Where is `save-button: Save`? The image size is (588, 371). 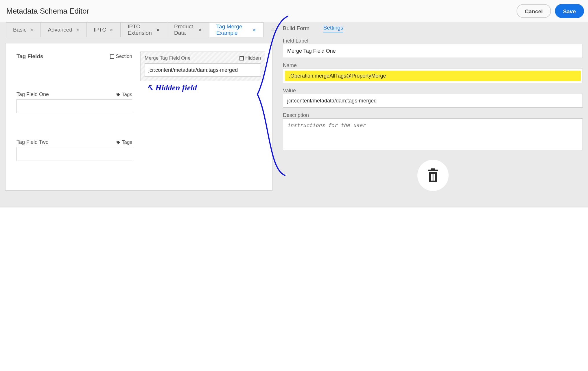 save-button: Save is located at coordinates (569, 11).